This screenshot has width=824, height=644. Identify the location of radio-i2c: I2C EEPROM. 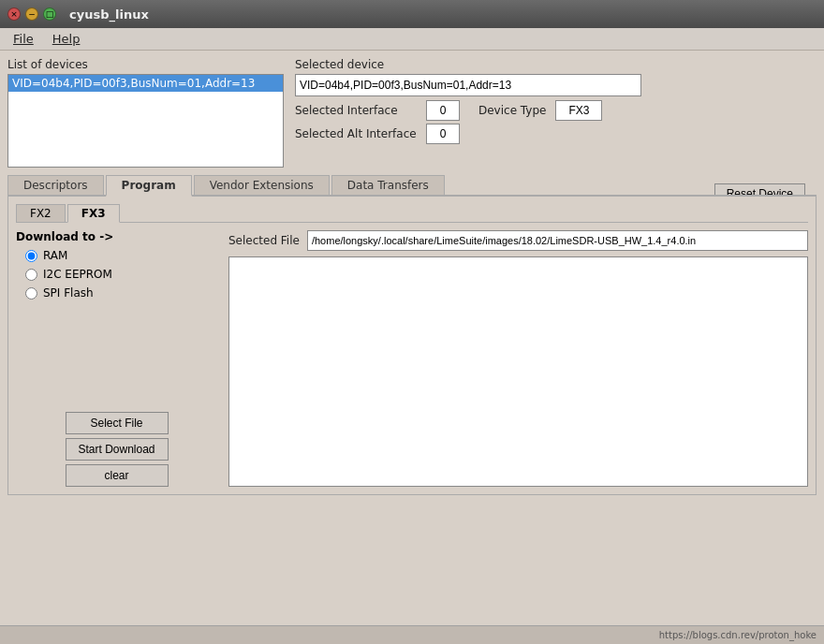
(122, 274).